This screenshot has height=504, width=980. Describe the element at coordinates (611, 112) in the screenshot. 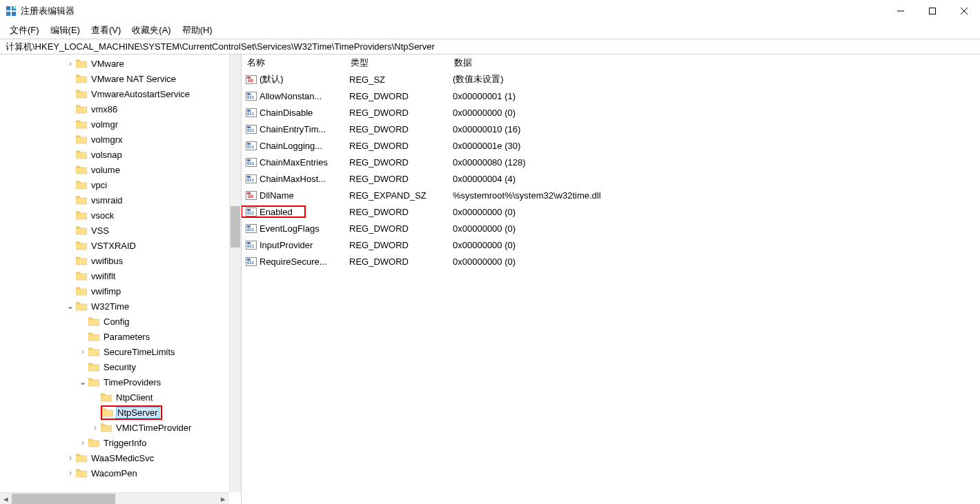

I see `value-row: ChainDisableREG_DWORD0x00000000 (0)` at that location.